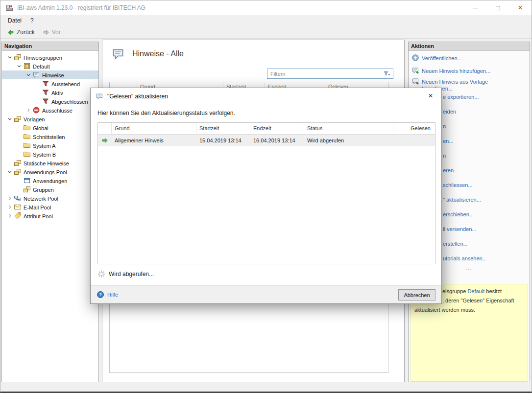  What do you see at coordinates (50, 57) in the screenshot?
I see `tree-item-hinweisgruppen: Hinweisgruppen` at bounding box center [50, 57].